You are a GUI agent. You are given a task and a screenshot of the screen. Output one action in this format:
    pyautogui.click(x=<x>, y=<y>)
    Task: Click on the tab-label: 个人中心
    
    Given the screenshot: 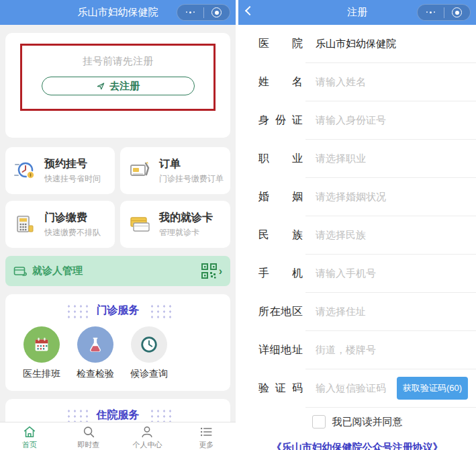 What is the action you would take?
    pyautogui.click(x=147, y=445)
    